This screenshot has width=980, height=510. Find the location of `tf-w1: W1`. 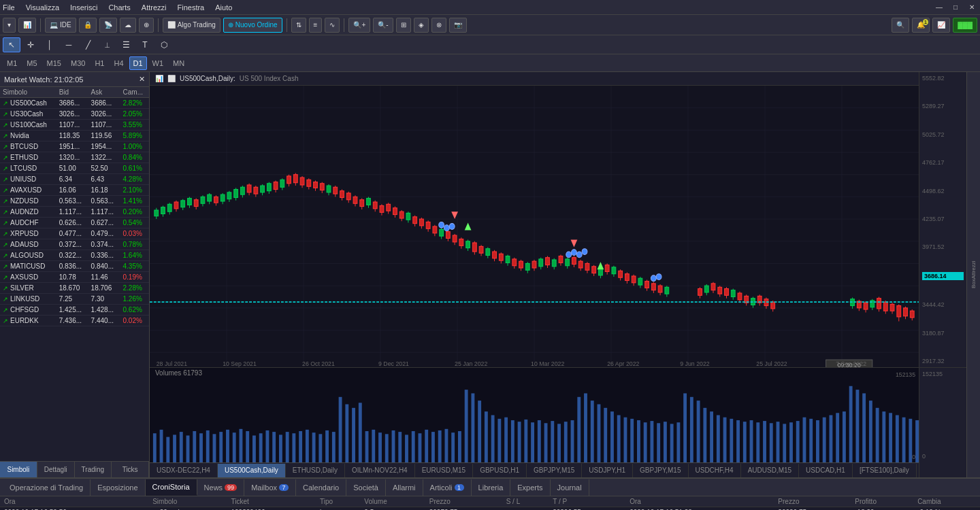

tf-w1: W1 is located at coordinates (158, 63).